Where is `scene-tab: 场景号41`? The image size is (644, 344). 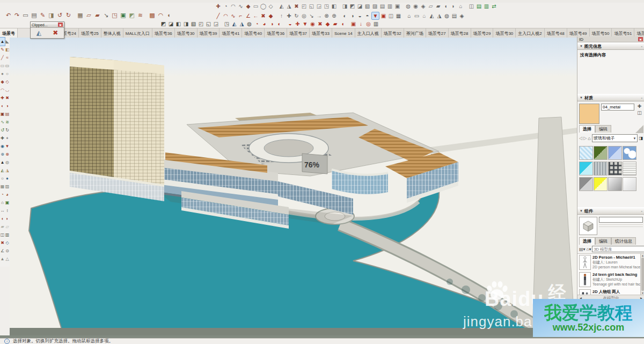
scene-tab: 场景号41 is located at coordinates (231, 33).